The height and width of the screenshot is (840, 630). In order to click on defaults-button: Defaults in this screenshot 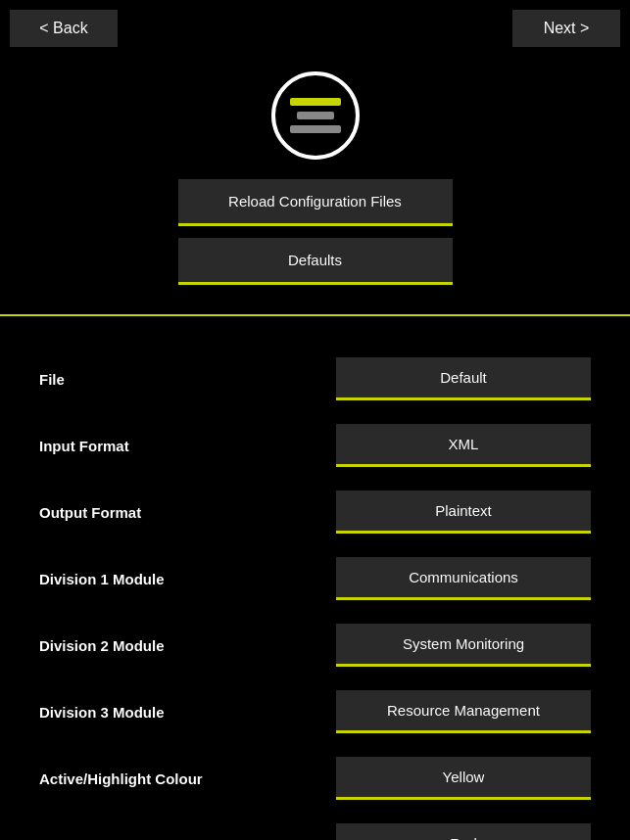, I will do `click(315, 261)`.